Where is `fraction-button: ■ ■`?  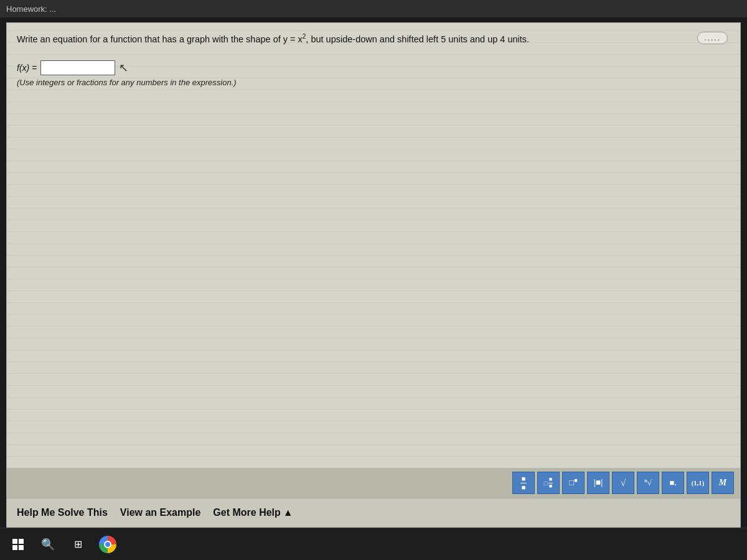 fraction-button: ■ ■ is located at coordinates (524, 483).